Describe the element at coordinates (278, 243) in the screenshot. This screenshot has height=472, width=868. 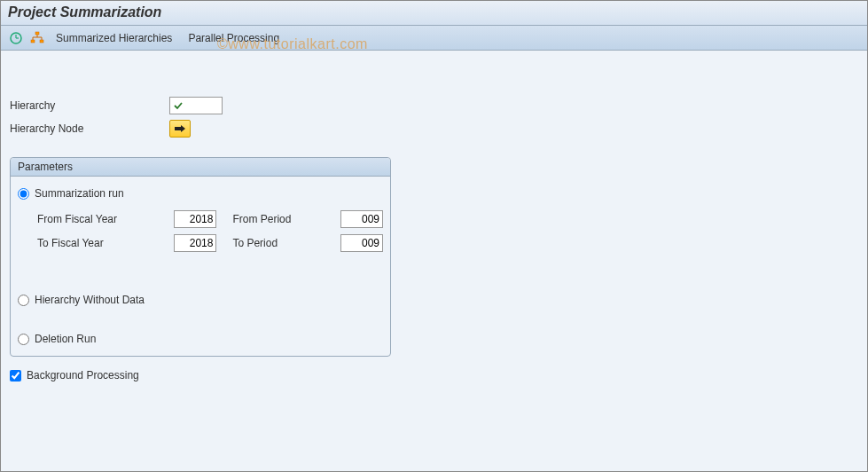
I see `to-period-label: To Period` at that location.